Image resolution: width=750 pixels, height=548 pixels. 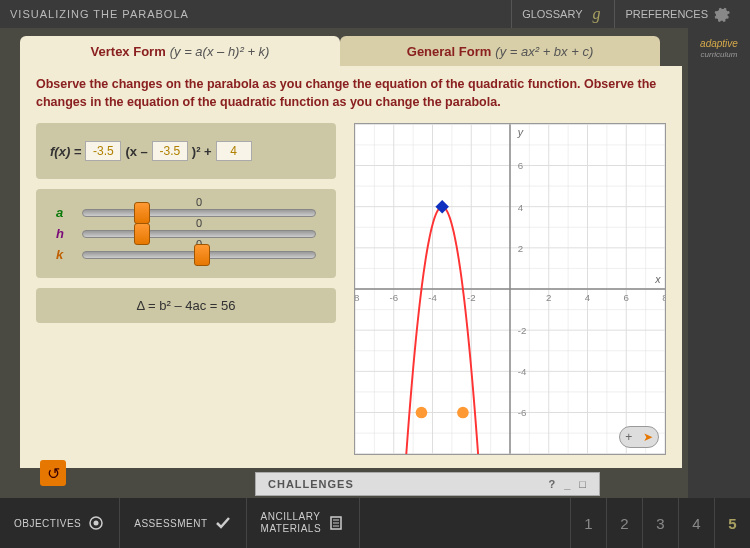 I want to click on glossary-label: GLOSSARY, so click(x=552, y=14).